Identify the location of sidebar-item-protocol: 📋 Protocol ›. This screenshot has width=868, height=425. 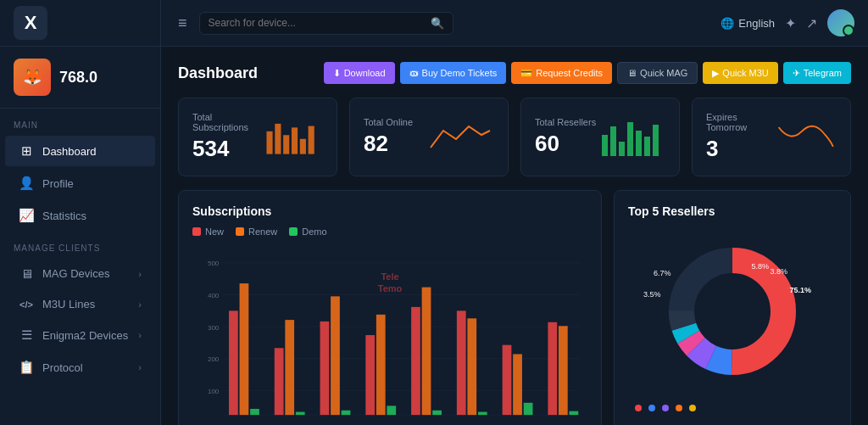
(80, 367).